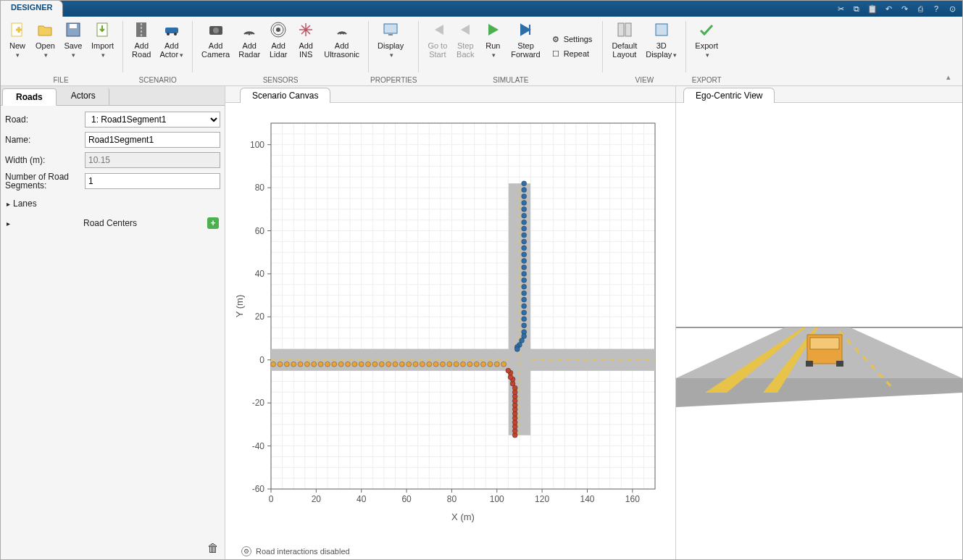 Image resolution: width=963 pixels, height=560 pixels. I want to click on svg-text: -40, so click(259, 446).